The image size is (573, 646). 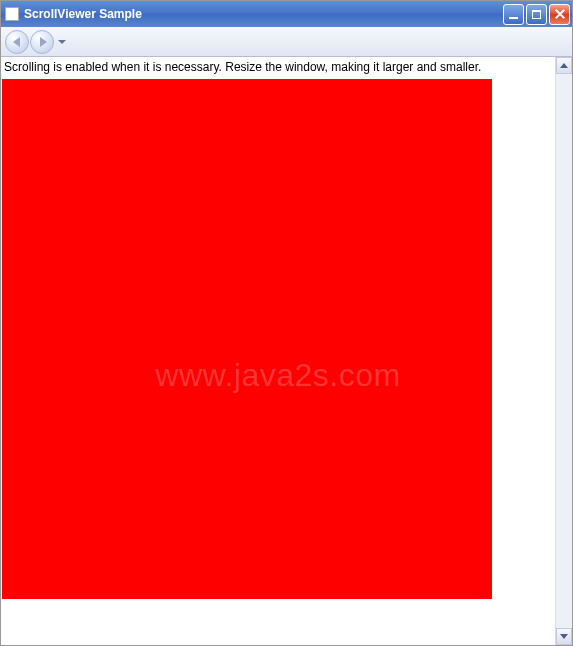 What do you see at coordinates (564, 351) in the screenshot?
I see `scroll-track` at bounding box center [564, 351].